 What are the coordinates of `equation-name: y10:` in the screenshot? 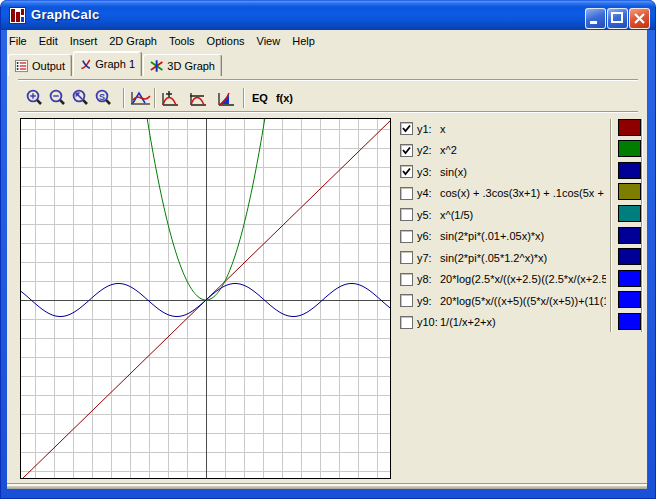 It's located at (428, 322).